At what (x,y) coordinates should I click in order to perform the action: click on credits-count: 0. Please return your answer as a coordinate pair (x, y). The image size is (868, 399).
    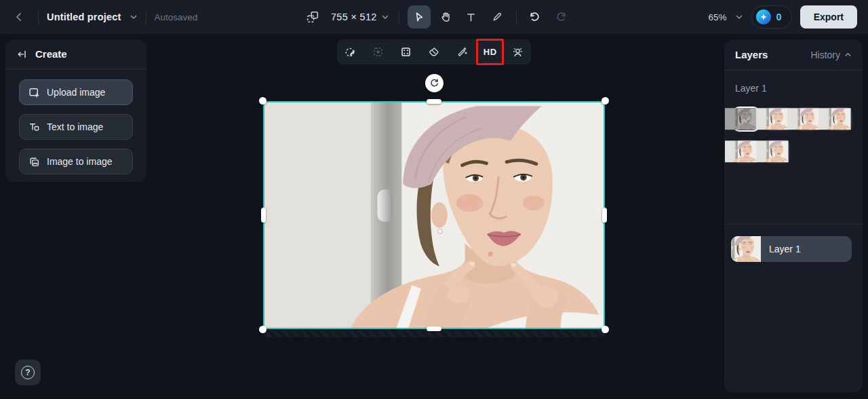
    Looking at the image, I should click on (779, 17).